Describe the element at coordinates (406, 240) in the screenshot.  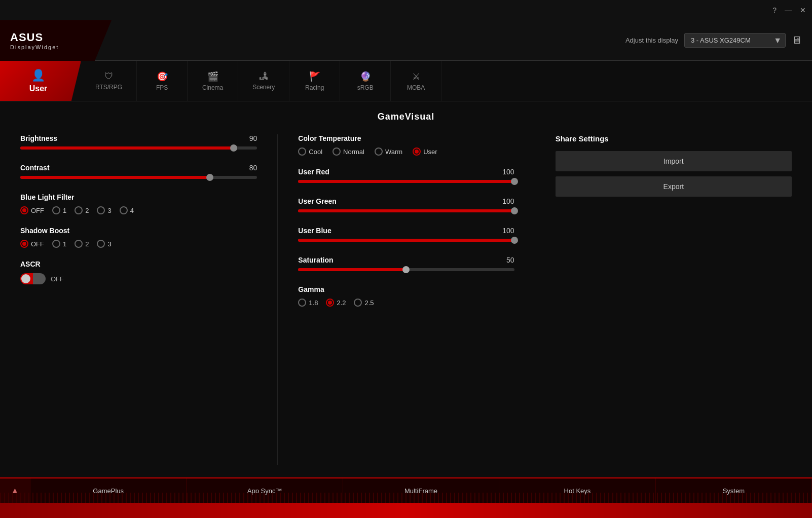
I see `user-blue-fill` at that location.